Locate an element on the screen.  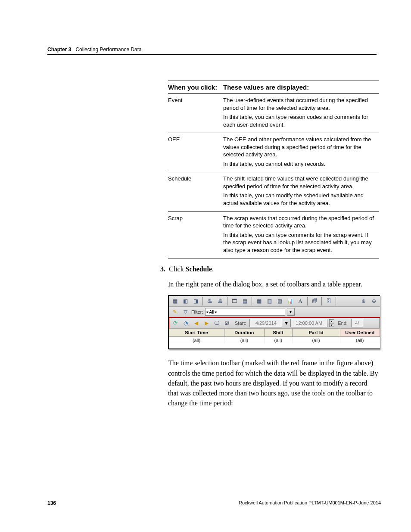
grid-filter-row: (all) (all) (all) (all) (all) is located at coordinates (274, 340).